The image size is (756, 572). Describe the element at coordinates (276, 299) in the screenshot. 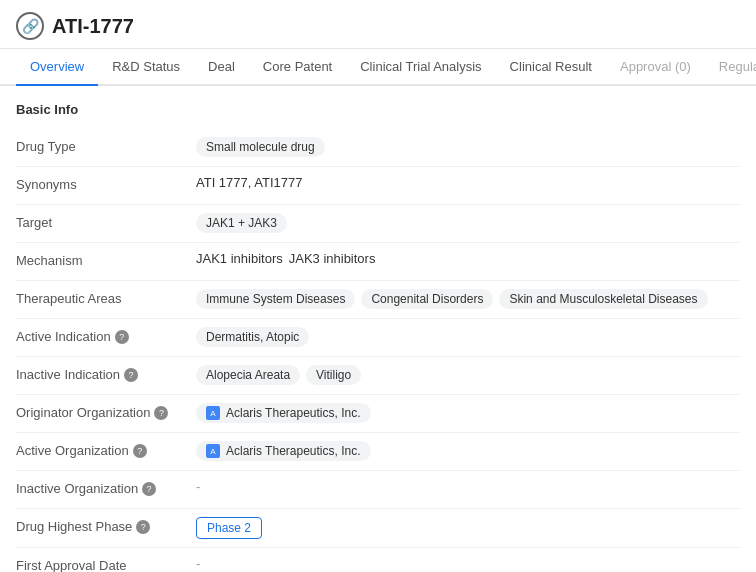

I see `tag-immune: Immune System Diseases` at that location.